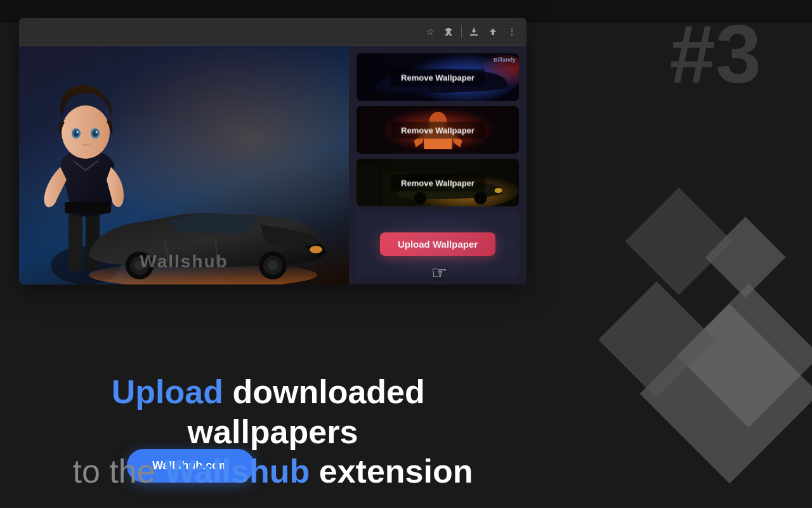 This screenshot has height=508, width=812. Describe the element at coordinates (438, 244) in the screenshot. I see `upload-area: Upload Wallpaper ☞` at that location.